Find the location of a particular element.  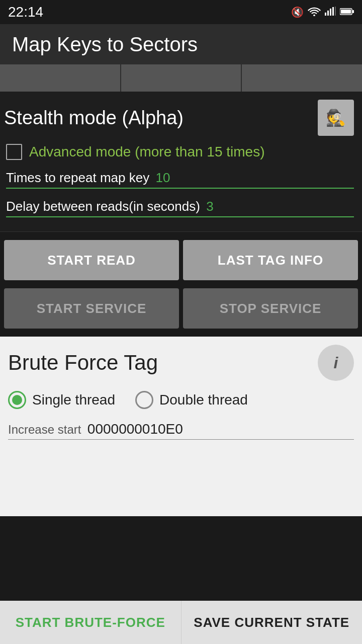

double-thread-label: Double thread is located at coordinates (204, 400).